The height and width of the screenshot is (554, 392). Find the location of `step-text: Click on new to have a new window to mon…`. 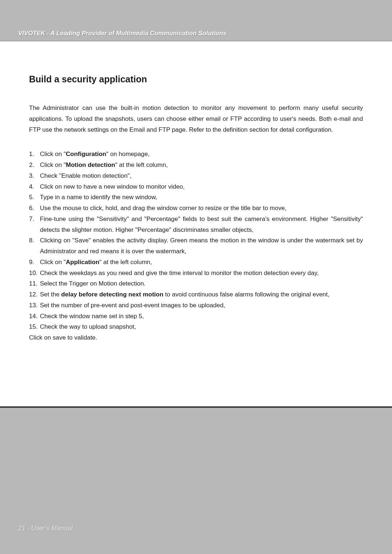

step-text: Click on new to have a new window to mon… is located at coordinates (201, 187).